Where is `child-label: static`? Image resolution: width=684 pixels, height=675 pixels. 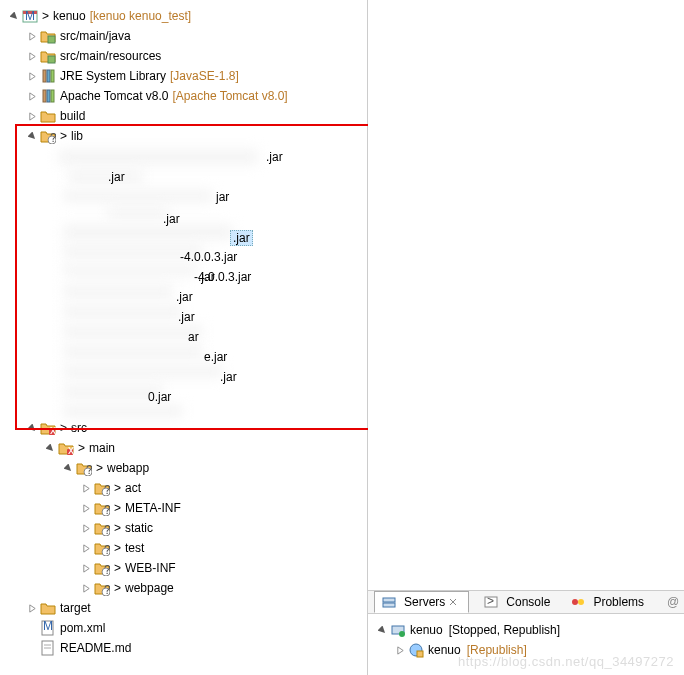
child-label: static is located at coordinates (139, 528).